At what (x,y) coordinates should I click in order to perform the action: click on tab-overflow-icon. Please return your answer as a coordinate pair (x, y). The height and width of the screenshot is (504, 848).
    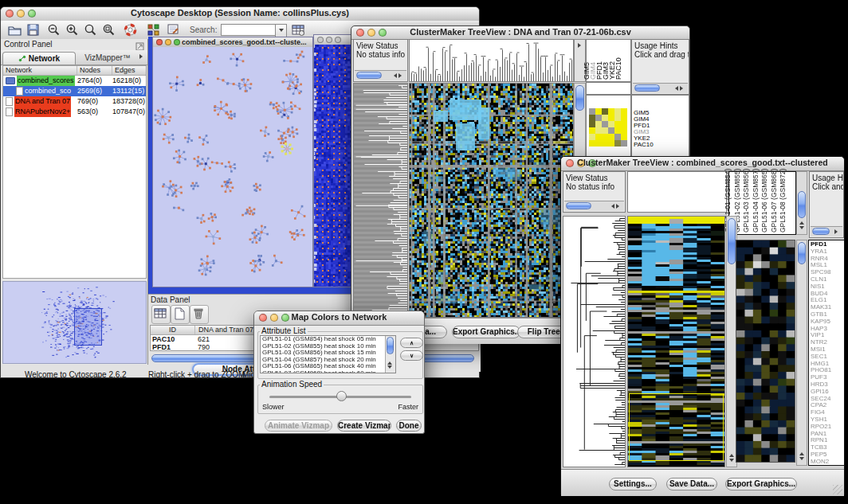
    Looking at the image, I should click on (142, 57).